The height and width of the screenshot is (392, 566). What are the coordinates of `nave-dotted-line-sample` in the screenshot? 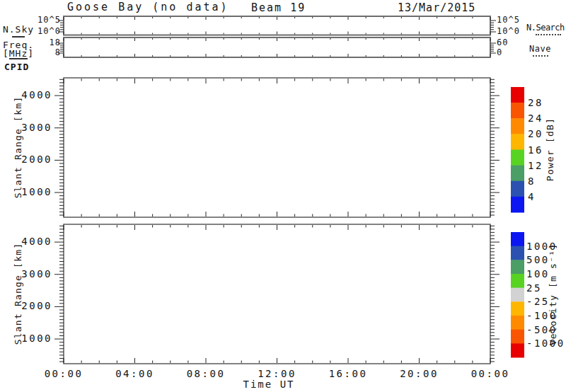 It's located at (541, 55).